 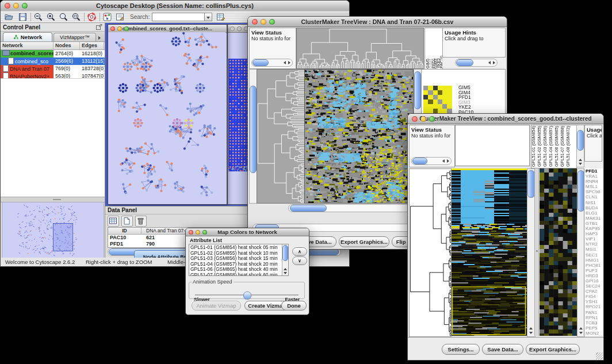 I want to click on gene-label: YRA1, so click(x=594, y=176).